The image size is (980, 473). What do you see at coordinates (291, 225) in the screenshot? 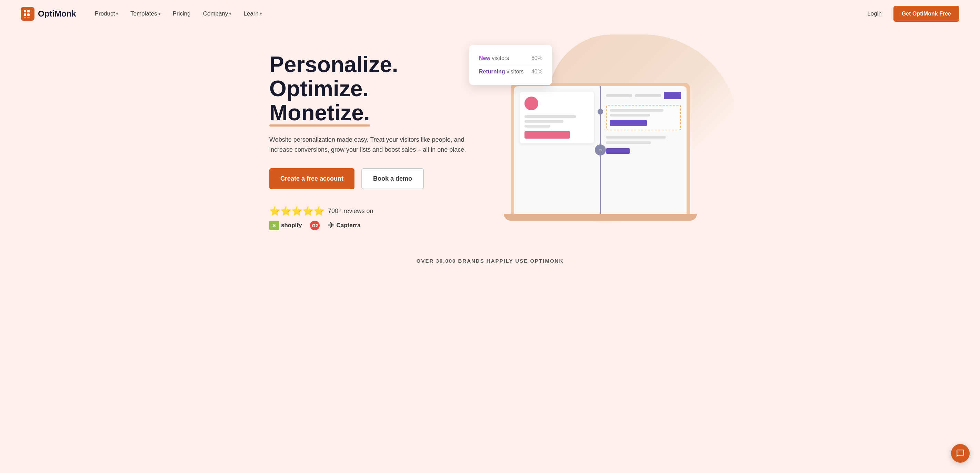
I see `shopify-label: shopify` at bounding box center [291, 225].